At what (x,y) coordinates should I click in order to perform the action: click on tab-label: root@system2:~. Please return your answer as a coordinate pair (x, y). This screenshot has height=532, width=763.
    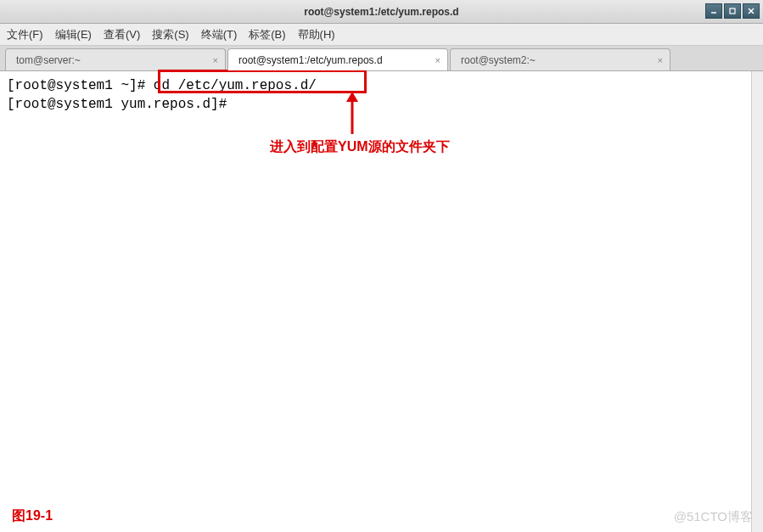
    Looking at the image, I should click on (498, 60).